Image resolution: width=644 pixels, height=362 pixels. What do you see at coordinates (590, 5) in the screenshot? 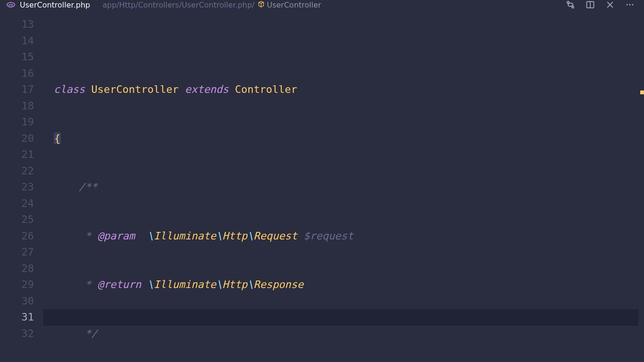
I see `split-editor-icon` at bounding box center [590, 5].